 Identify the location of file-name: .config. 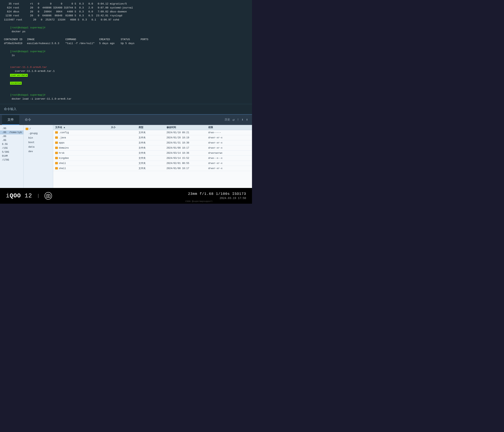
(83, 133).